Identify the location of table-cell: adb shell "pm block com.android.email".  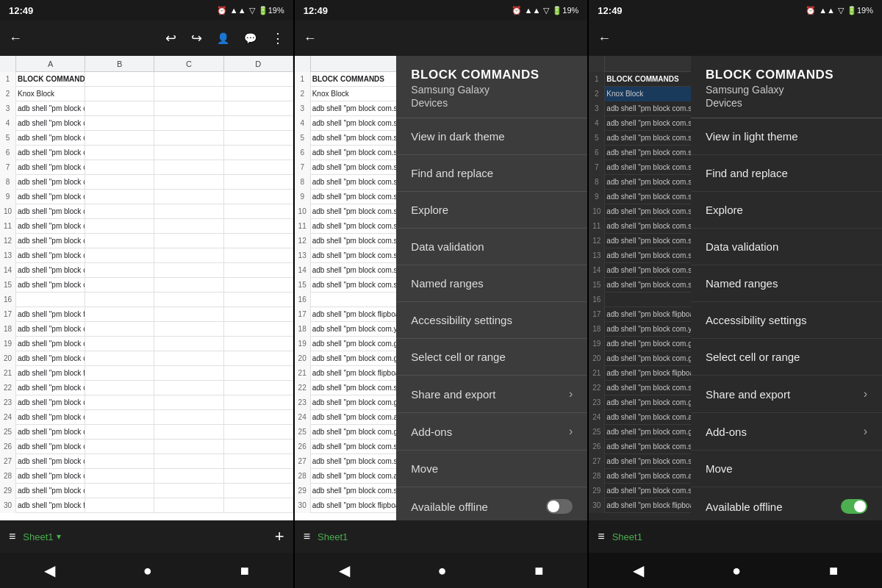
(51, 417).